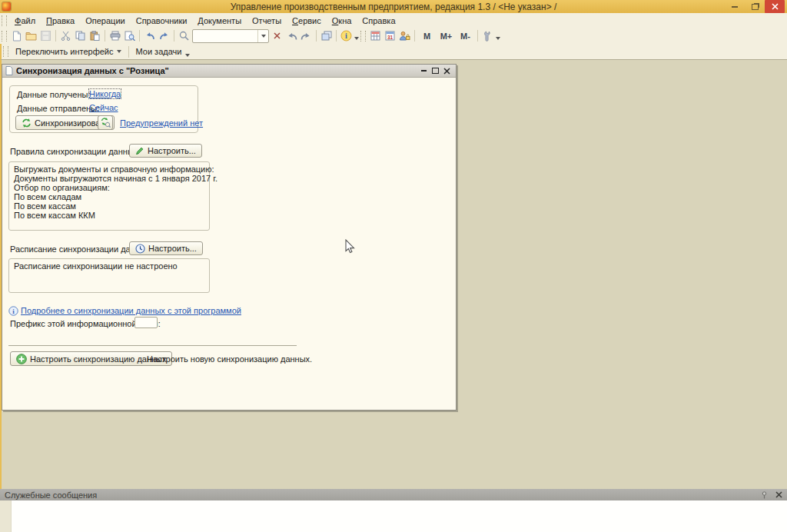 The image size is (787, 532). What do you see at coordinates (394, 6) in the screenshot?
I see `titlebar: Управление производственным предприятием…` at bounding box center [394, 6].